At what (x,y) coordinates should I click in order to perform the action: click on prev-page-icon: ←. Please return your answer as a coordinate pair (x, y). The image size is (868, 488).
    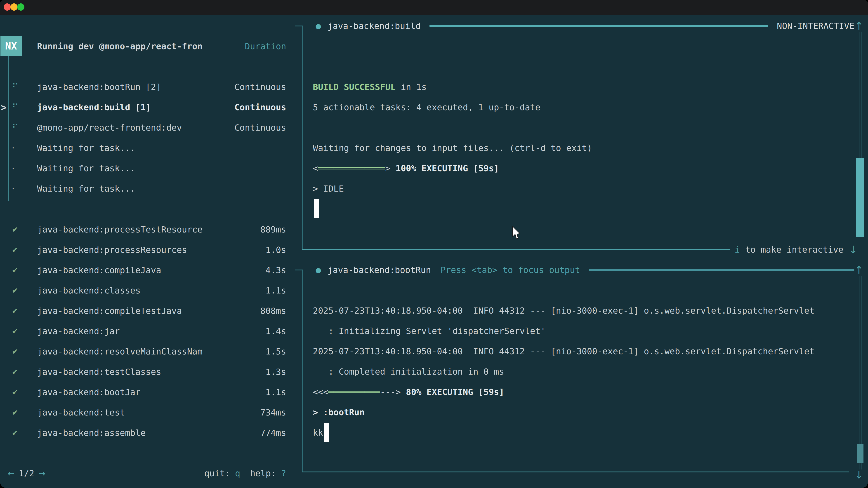
    Looking at the image, I should click on (11, 474).